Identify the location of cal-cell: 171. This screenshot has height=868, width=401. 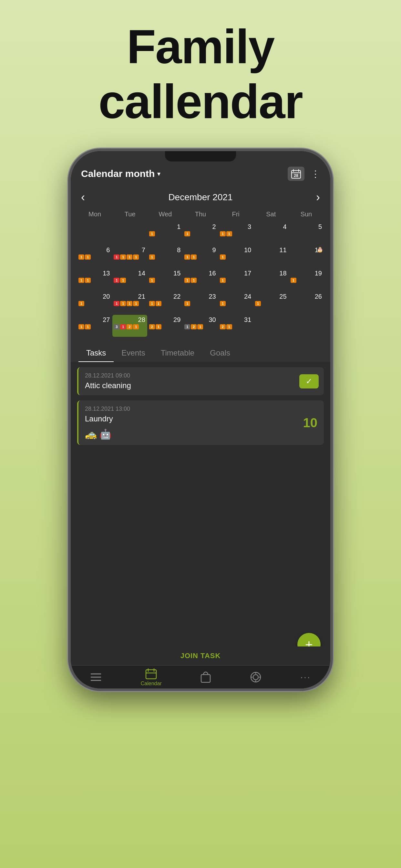
(236, 279).